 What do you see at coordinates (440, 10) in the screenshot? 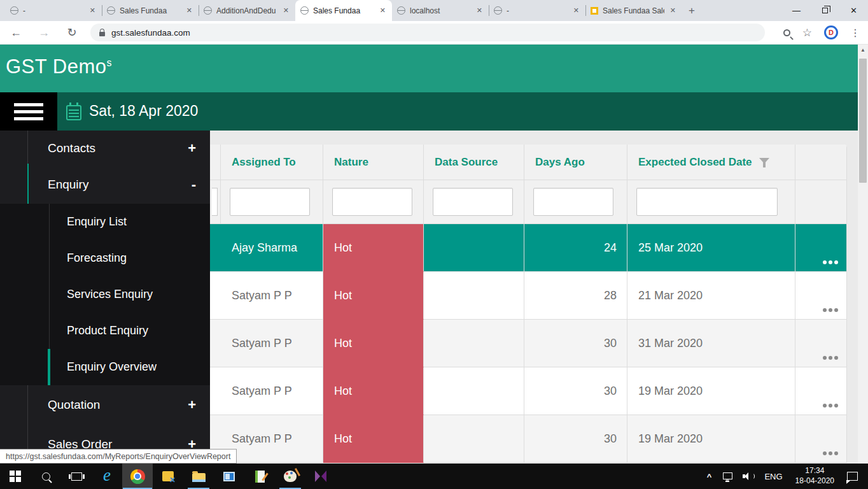
I see `browser-tab: localhost ✕` at bounding box center [440, 10].